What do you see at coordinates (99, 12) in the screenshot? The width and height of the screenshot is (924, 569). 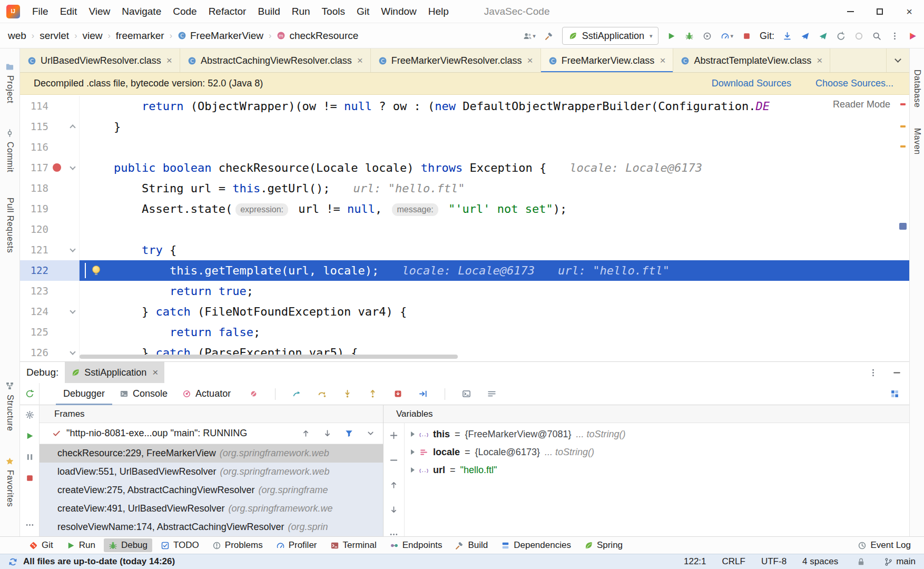 I see `menu-view: View` at bounding box center [99, 12].